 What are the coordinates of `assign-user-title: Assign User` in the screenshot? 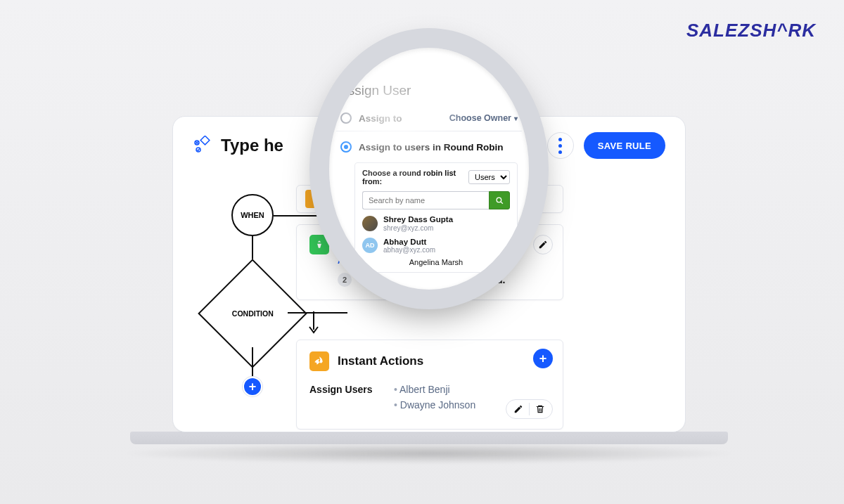 It's located at (430, 91).